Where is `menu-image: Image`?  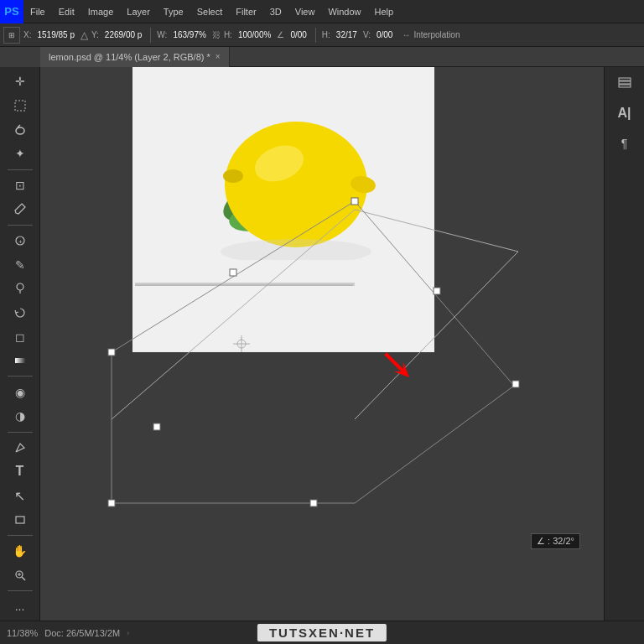 menu-image: Image is located at coordinates (101, 12).